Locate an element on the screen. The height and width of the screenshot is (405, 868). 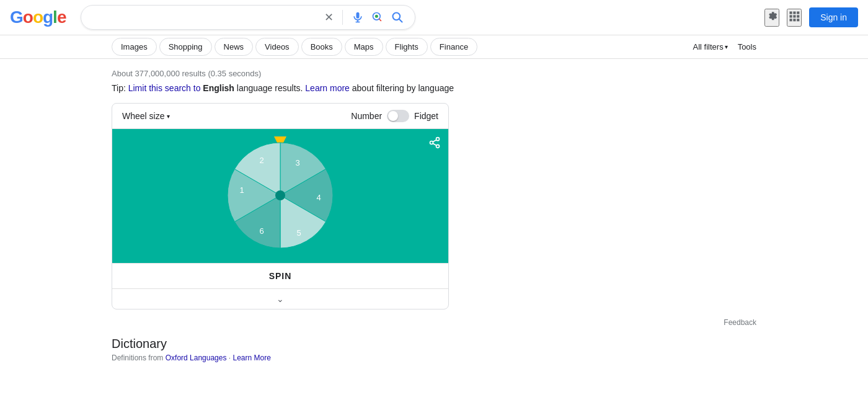
expand-chevron-icon: ⌄ is located at coordinates (280, 299).